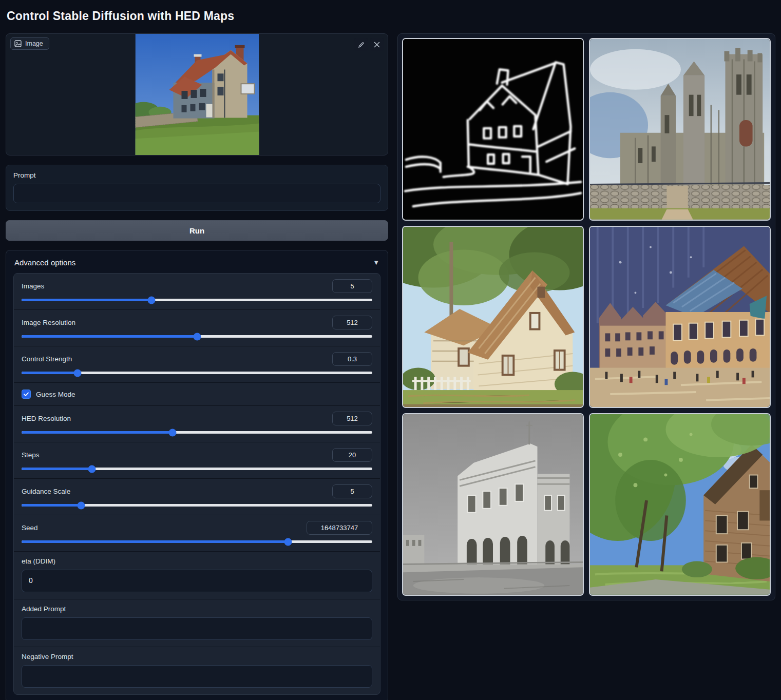 This screenshot has width=781, height=700. I want to click on images-value-input: 5, so click(352, 286).